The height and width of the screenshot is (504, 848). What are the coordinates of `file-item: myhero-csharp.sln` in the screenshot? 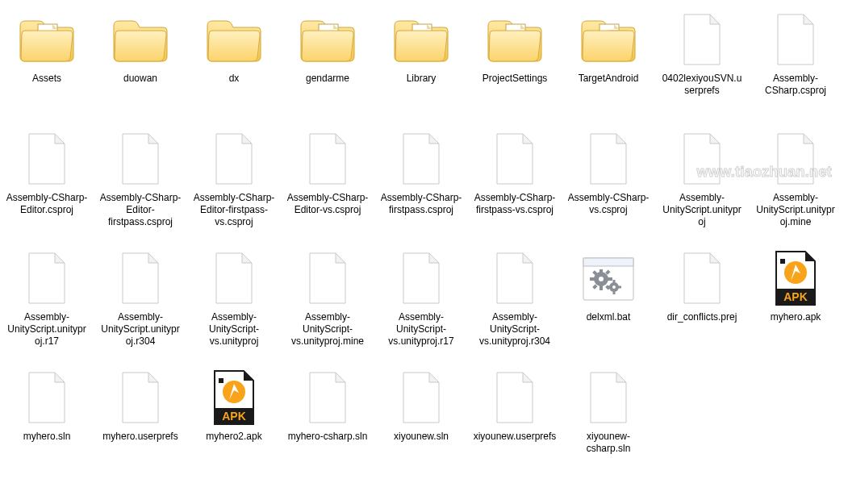 It's located at (328, 424).